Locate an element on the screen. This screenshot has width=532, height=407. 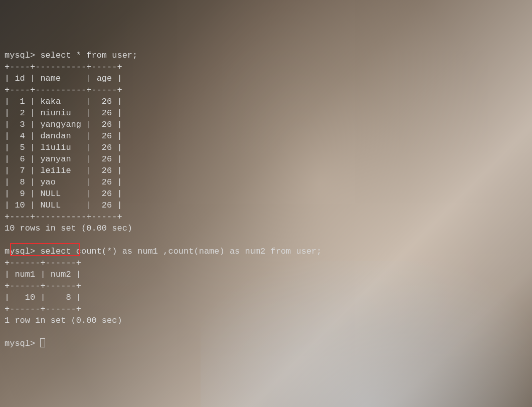
query2-status: 1 row in set (0.00 sec) is located at coordinates (63, 321).